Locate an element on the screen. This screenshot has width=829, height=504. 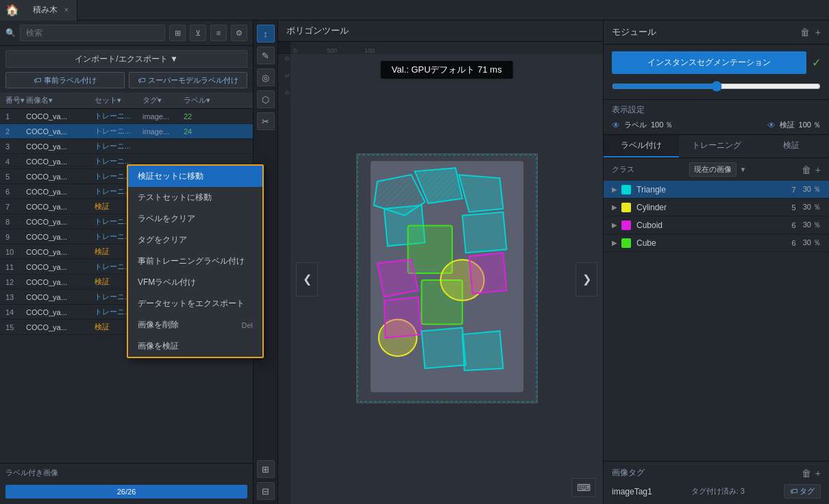
search-icon: 🔍 is located at coordinates (11, 33).